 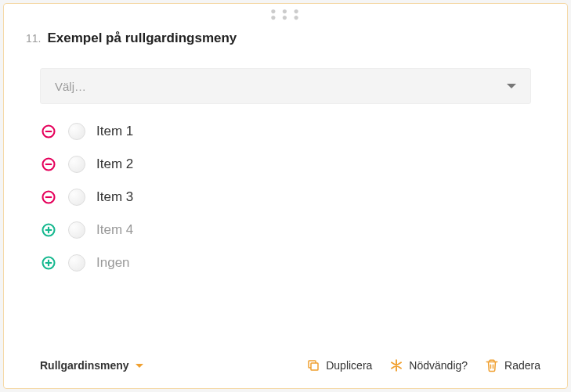 What do you see at coordinates (492, 365) in the screenshot?
I see `trash-icon` at bounding box center [492, 365].